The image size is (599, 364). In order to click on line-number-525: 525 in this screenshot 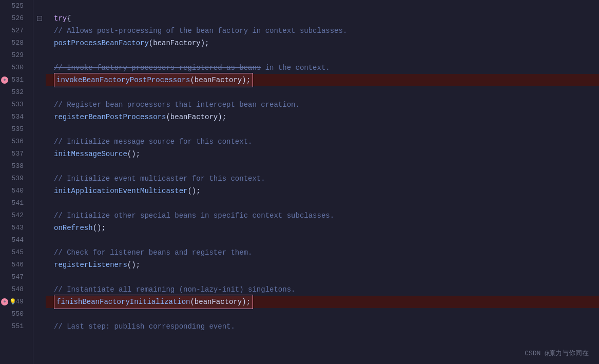, I will do `click(14, 6)`.